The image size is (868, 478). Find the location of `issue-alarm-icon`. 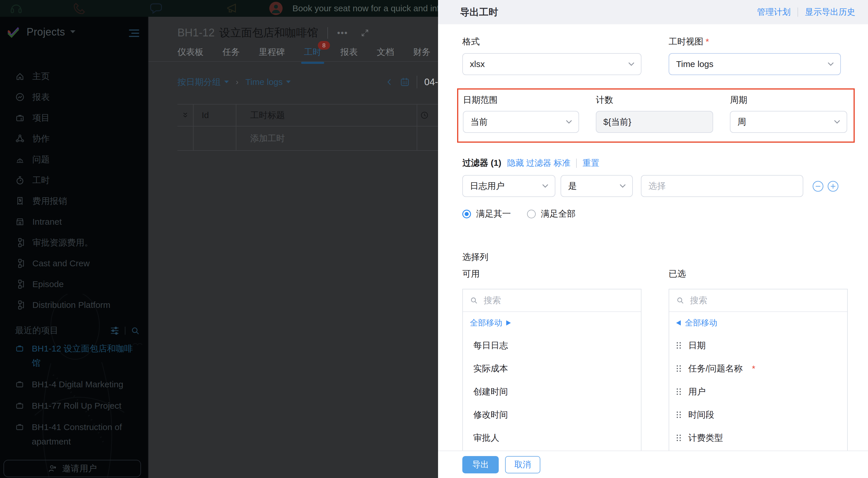

issue-alarm-icon is located at coordinates (20, 160).